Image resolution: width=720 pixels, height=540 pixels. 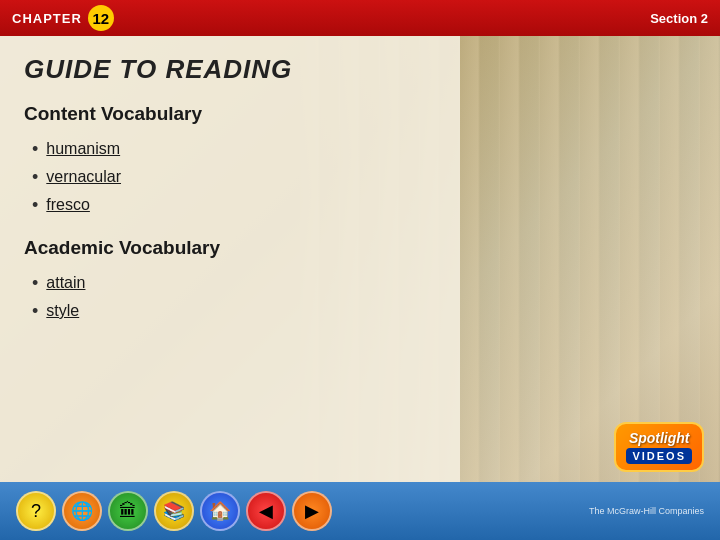 I want to click on chapter-label: CHAPTER, so click(x=47, y=18).